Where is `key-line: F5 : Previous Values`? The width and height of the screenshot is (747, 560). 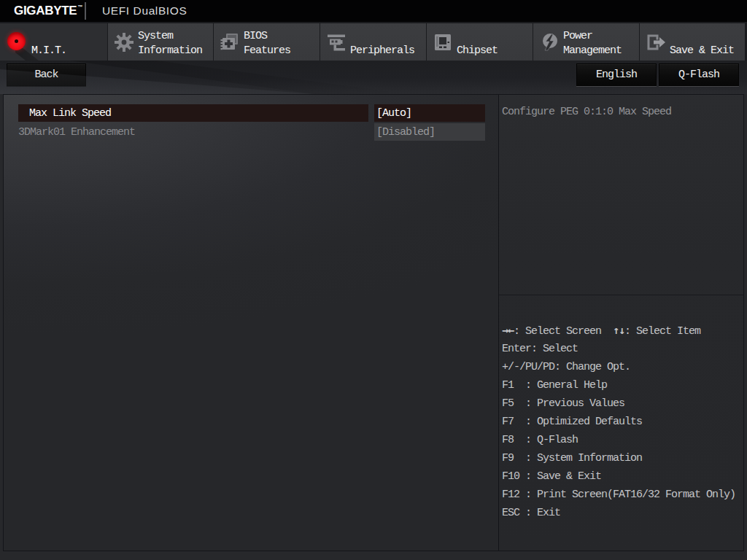 key-line: F5 : Previous Values is located at coordinates (622, 404).